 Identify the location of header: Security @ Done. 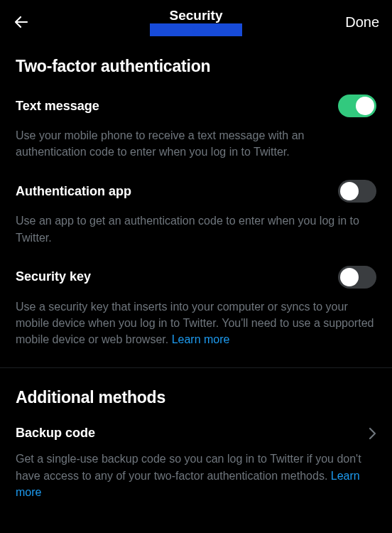
(196, 22).